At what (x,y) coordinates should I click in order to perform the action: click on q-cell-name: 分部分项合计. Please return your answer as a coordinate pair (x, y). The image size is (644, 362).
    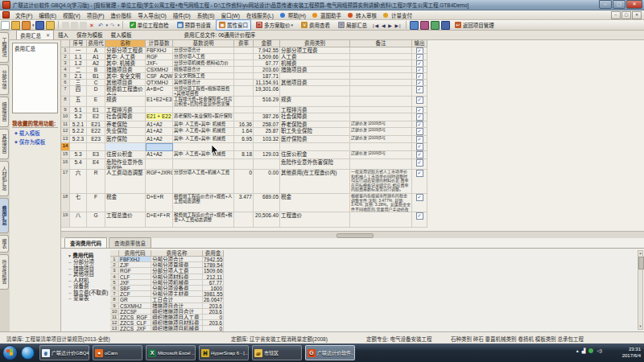
    Looking at the image, I should click on (177, 259).